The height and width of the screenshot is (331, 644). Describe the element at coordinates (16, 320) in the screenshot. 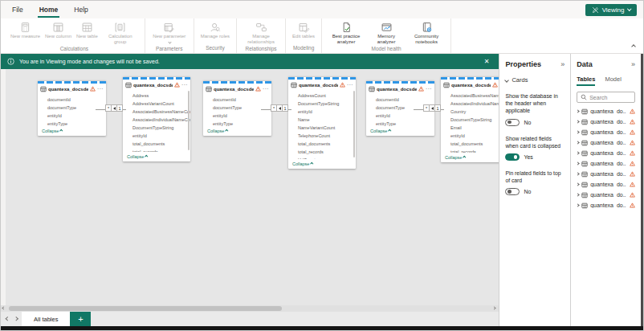

I see `page-nav-right` at that location.